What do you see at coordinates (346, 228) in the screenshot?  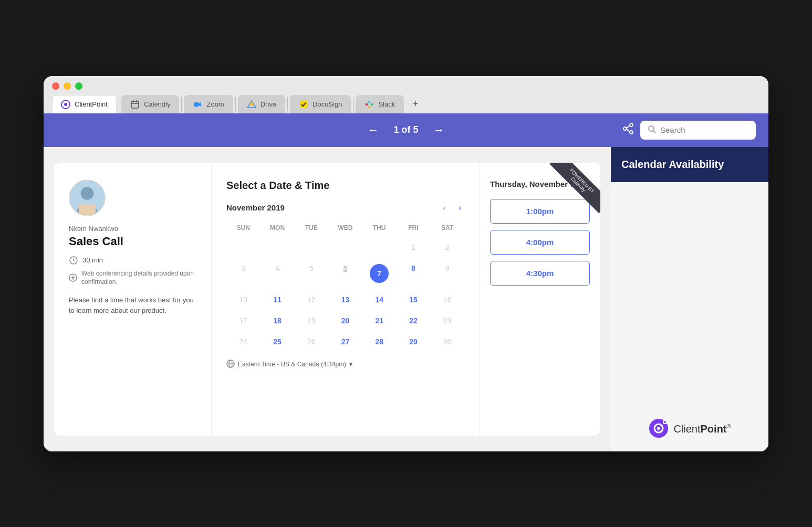 I see `calendar-header: SUN MON TUE WED THU FRI SAT` at bounding box center [346, 228].